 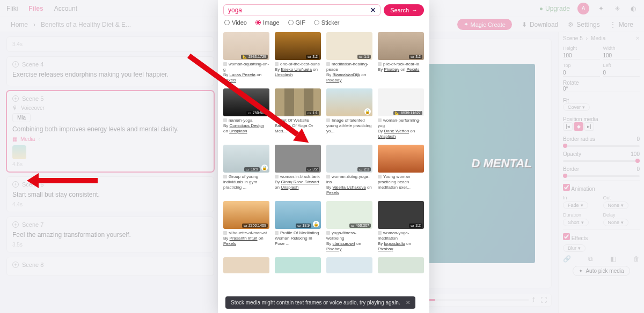 I want to click on delay-select: None ▾, so click(x=616, y=222).